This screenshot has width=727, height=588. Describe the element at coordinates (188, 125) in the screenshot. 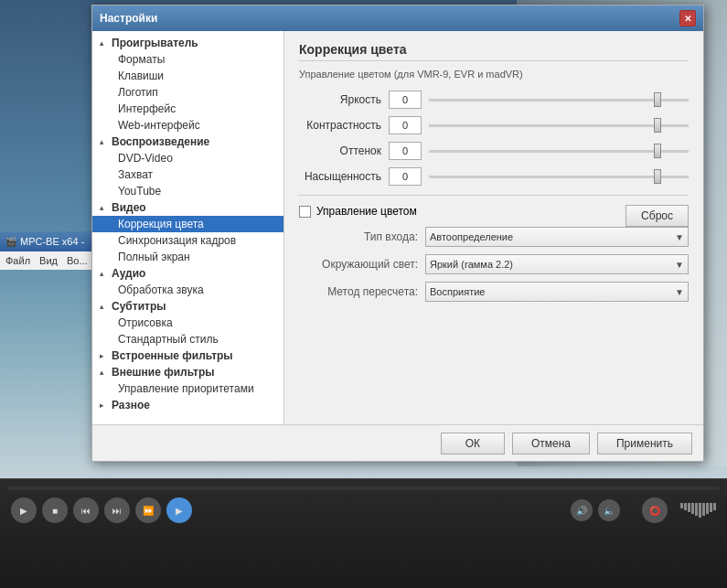

I see `tree-item-webinterface: Web-интерфейс` at that location.